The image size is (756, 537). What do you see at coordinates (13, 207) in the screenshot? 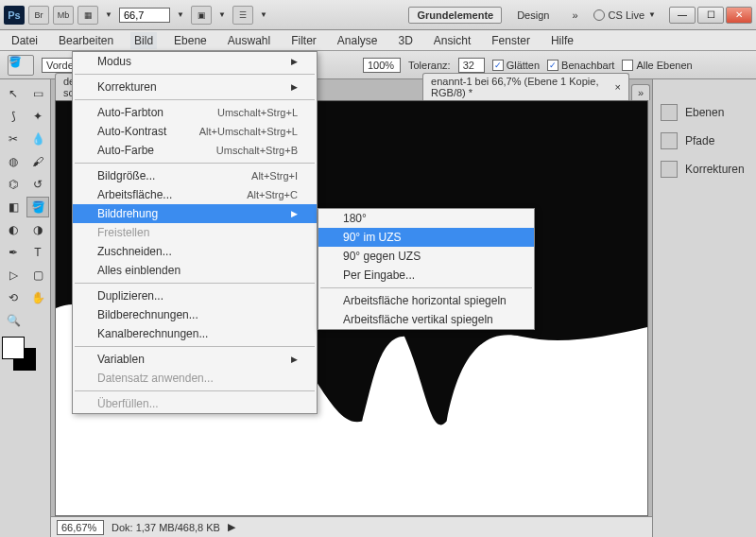
I see `eraser-tool: ◧` at bounding box center [13, 207].